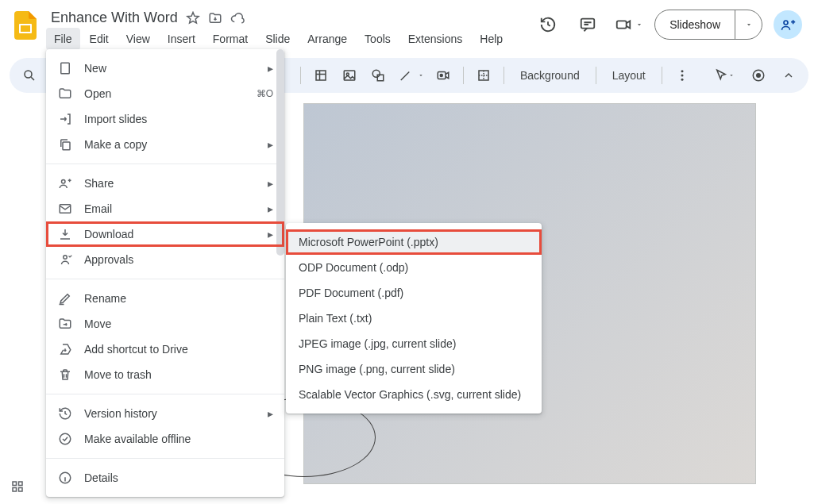 The image size is (818, 504). I want to click on dm-jpeg: JPEG image (.jpg, current slide), so click(414, 344).